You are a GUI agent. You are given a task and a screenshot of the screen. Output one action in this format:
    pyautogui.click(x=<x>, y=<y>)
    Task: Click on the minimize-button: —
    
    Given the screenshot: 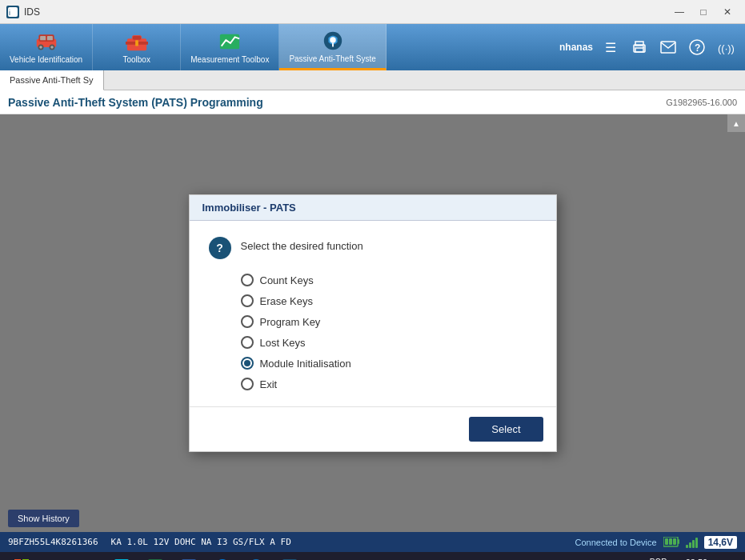 What is the action you would take?
    pyautogui.click(x=679, y=12)
    